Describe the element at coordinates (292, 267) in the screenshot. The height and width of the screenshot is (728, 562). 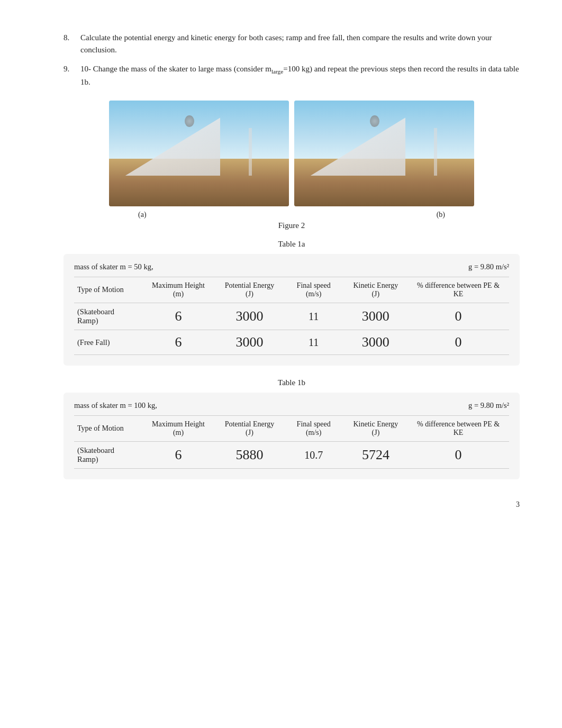
I see `table-1a-meta: mass of skater m = 50 kg, g = 9.80 m/s²` at that location.